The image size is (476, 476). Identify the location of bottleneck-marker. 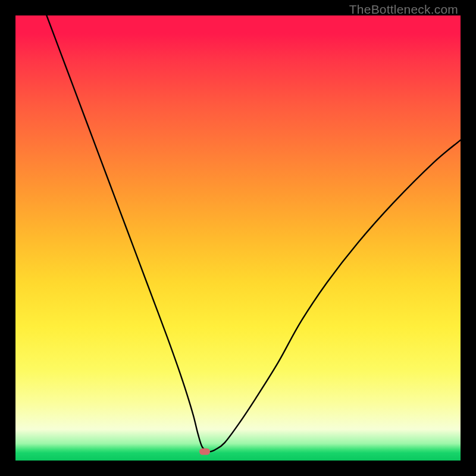
(205, 452).